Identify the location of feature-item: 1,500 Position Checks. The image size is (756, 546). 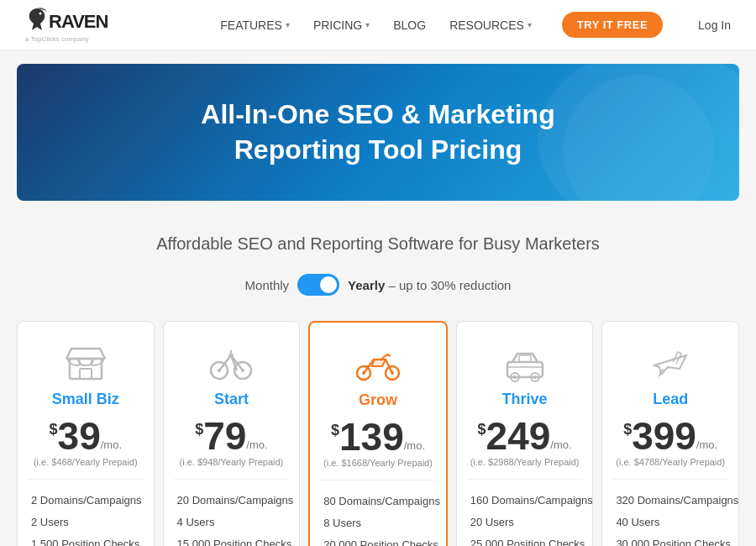
(86, 539).